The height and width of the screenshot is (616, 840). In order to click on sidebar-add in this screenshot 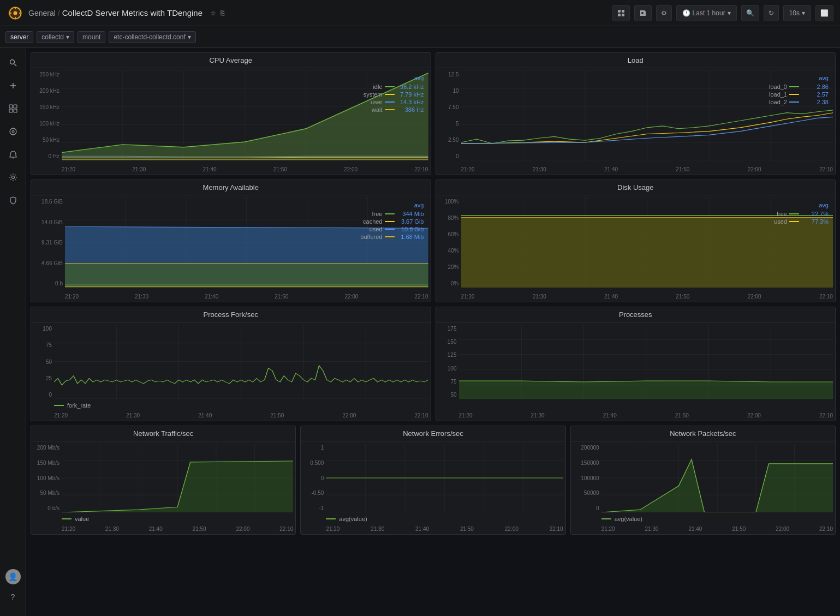, I will do `click(13, 86)`.